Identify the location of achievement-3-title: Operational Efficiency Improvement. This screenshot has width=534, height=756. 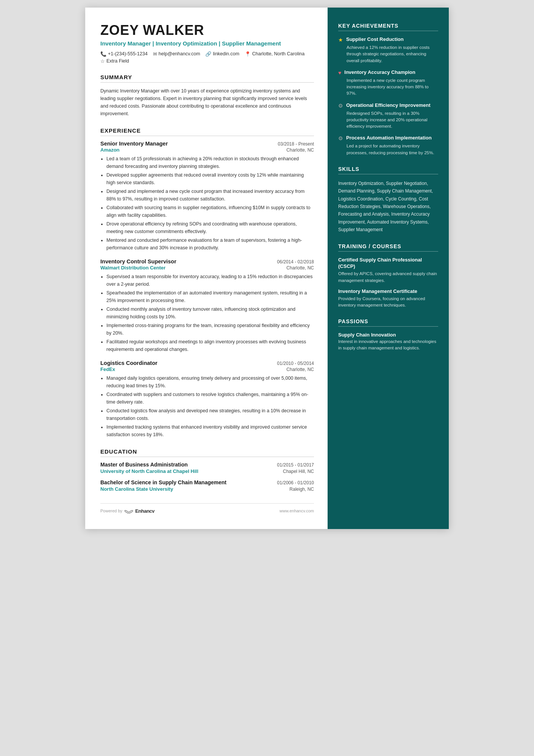
(389, 105).